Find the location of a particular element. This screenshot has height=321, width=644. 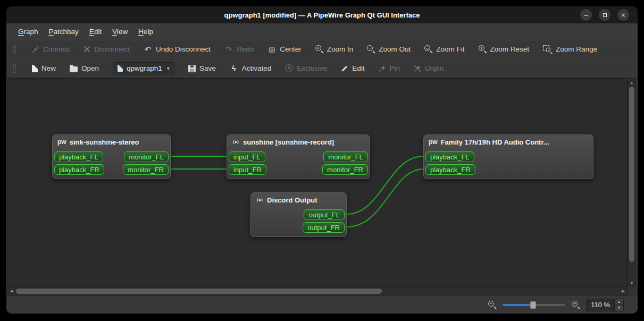

node-title-text: Family 17h/19h HD Audio Contr... is located at coordinates (495, 142).